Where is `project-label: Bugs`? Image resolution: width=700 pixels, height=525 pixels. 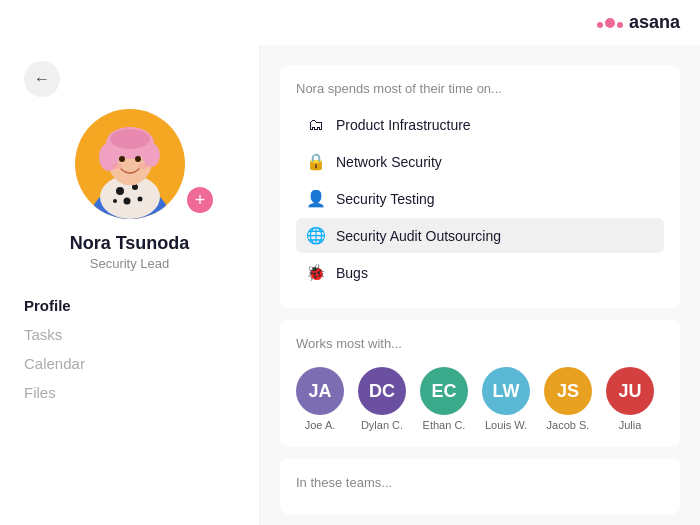 project-label: Bugs is located at coordinates (352, 273).